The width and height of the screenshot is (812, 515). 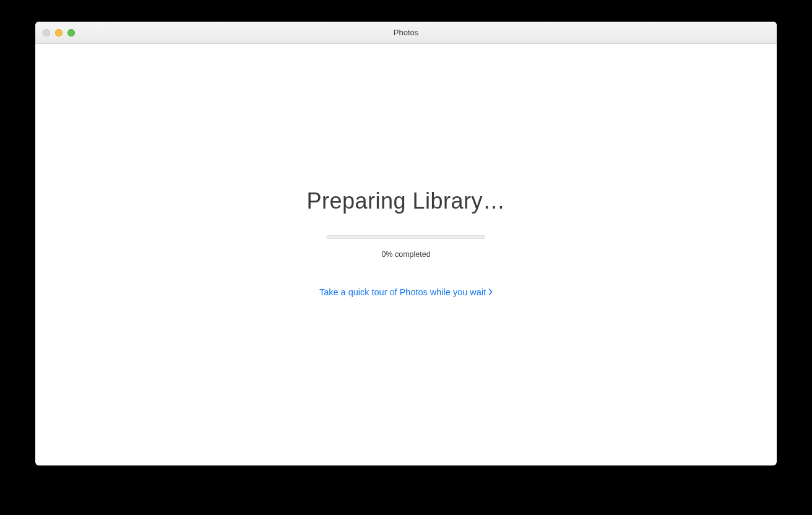 What do you see at coordinates (46, 33) in the screenshot?
I see `close-window-button` at bounding box center [46, 33].